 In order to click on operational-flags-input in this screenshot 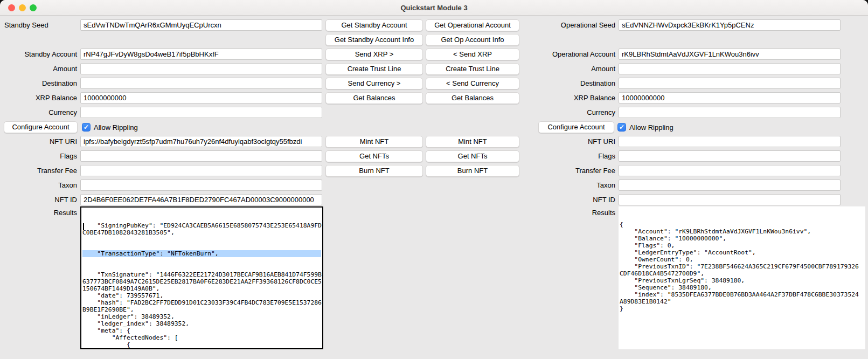, I will do `click(730, 156)`.